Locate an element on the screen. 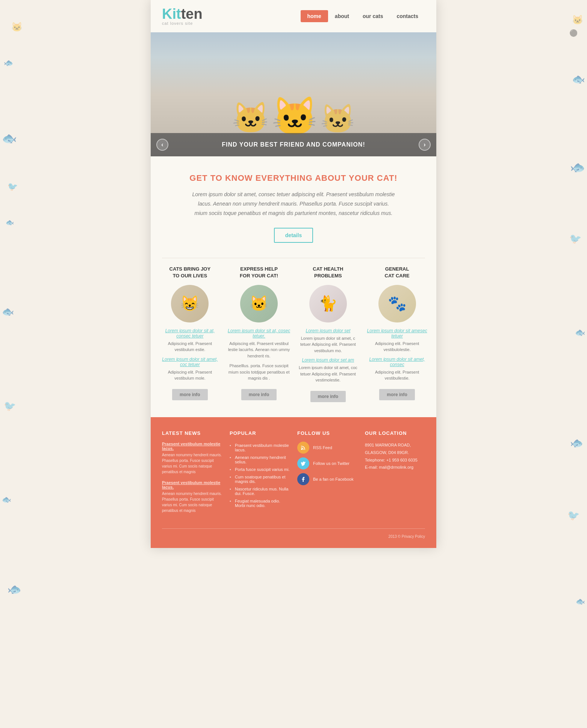 The image size is (587, 728). popular-item-6: Feugiat malesuada odio. Morbi nunc odio. is located at coordinates (260, 503).